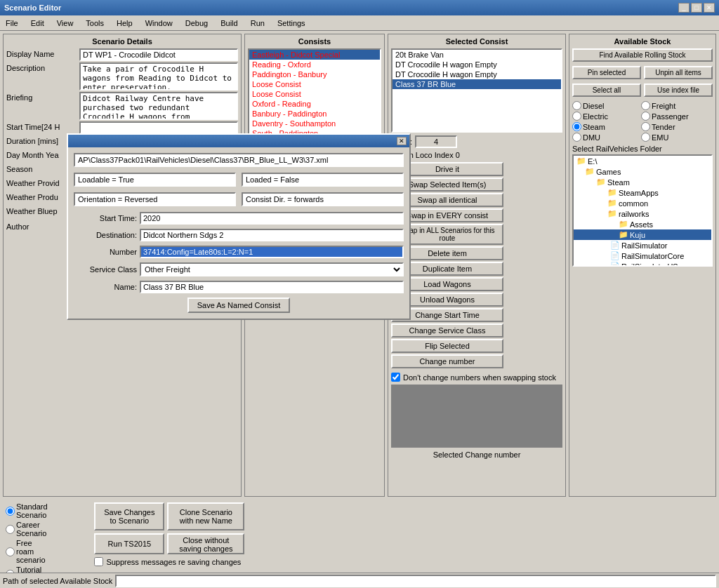 The height and width of the screenshot is (588, 719). What do you see at coordinates (477, 91) in the screenshot?
I see `selected-consist-listbox: 20t Brake Van DT Crocodile H wagon Empty…` at bounding box center [477, 91].